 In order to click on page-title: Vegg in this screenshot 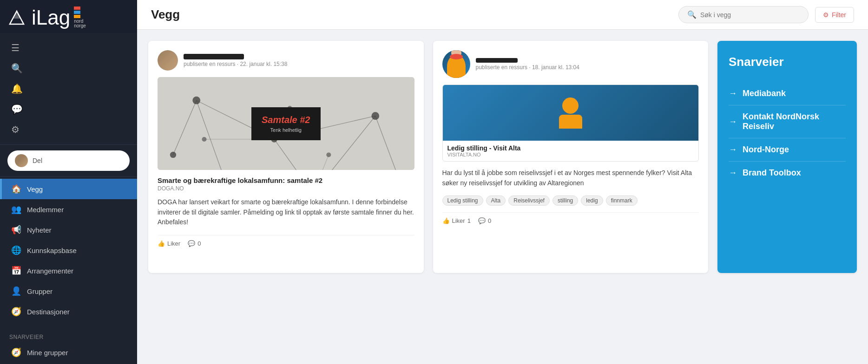, I will do `click(165, 15)`.